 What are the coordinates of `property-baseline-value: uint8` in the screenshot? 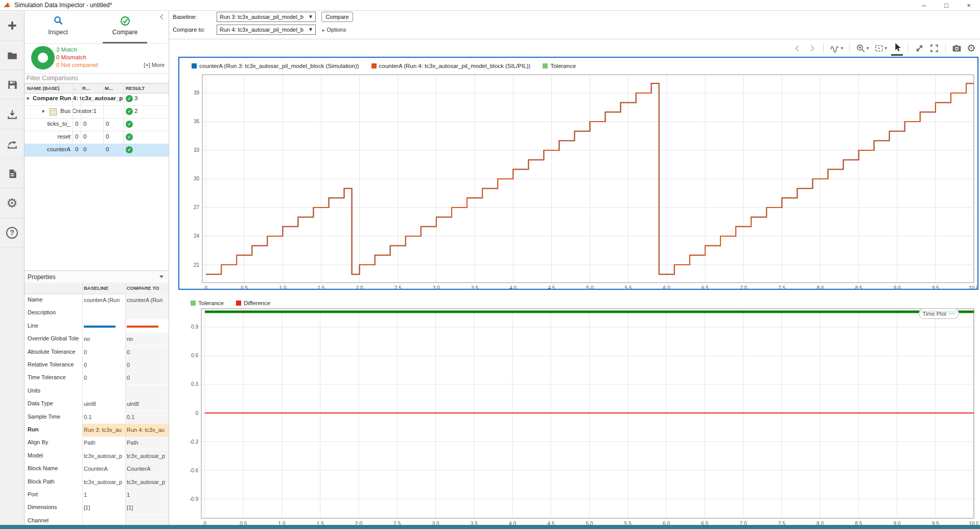 It's located at (104, 404).